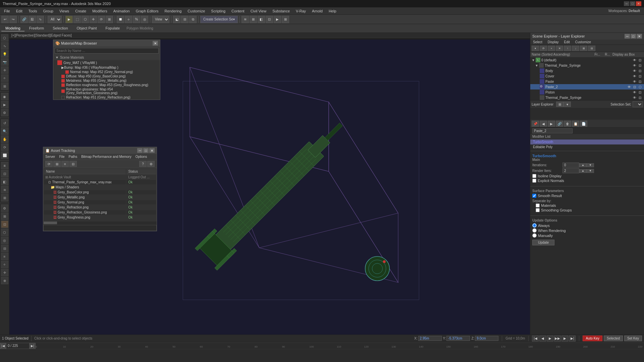 This screenshot has height=362, width=644. I want to click on extra5-button: ⟡, so click(5, 264).